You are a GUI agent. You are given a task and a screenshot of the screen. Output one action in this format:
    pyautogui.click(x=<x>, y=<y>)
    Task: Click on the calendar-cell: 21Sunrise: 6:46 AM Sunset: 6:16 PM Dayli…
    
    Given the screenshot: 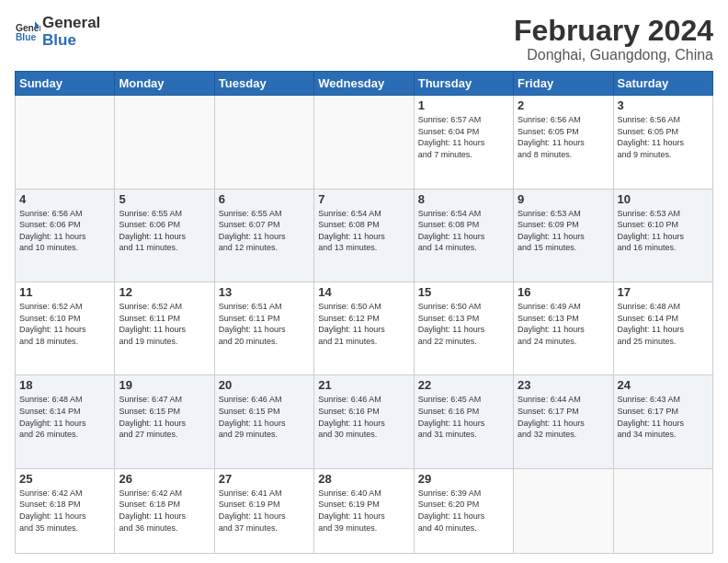 What is the action you would take?
    pyautogui.click(x=364, y=421)
    